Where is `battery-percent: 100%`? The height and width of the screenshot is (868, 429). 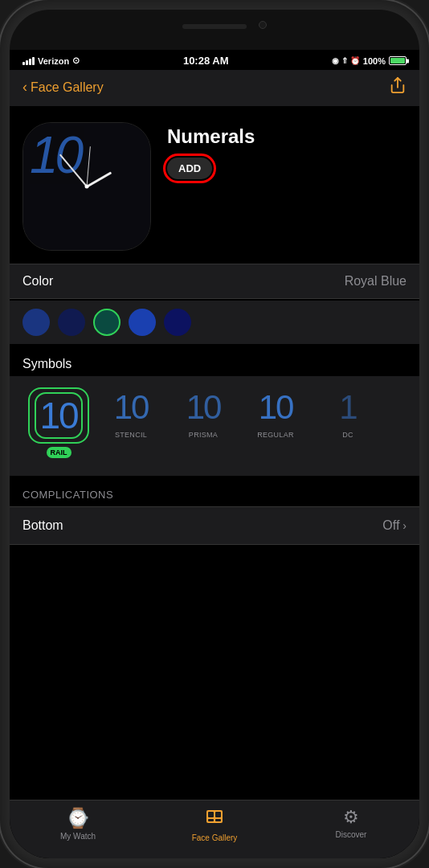
battery-percent: 100% is located at coordinates (374, 61).